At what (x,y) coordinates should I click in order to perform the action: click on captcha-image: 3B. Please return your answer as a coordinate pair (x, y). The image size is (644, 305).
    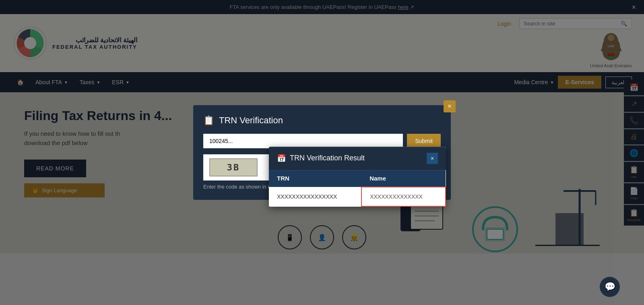
    Looking at the image, I should click on (233, 168).